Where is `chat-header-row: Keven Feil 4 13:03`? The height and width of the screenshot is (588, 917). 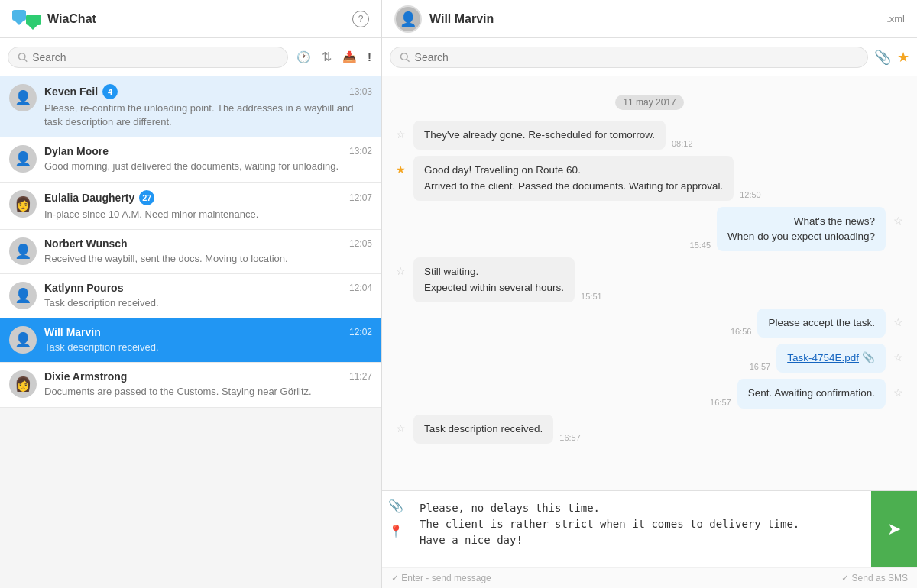
chat-header-row: Keven Feil 4 13:03 is located at coordinates (208, 92).